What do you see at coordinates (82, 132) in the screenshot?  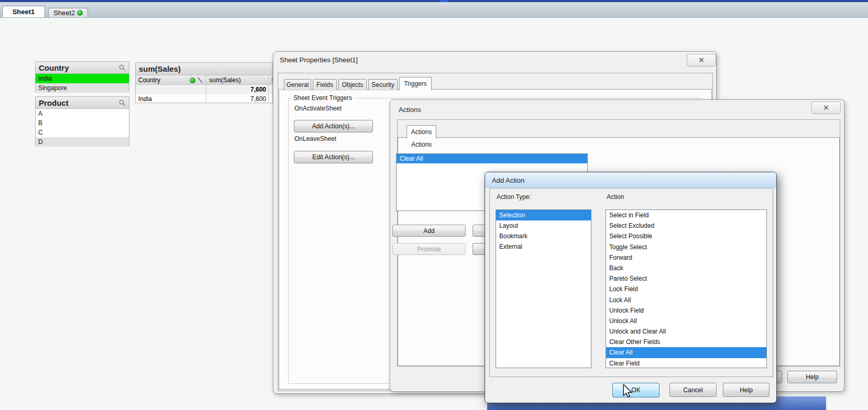 I see `product-item-c: C` at bounding box center [82, 132].